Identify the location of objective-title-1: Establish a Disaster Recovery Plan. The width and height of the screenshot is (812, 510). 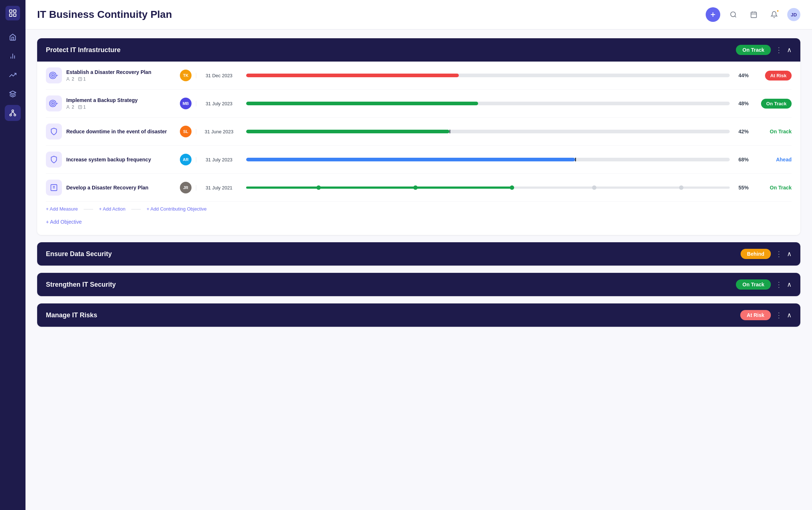
(121, 72).